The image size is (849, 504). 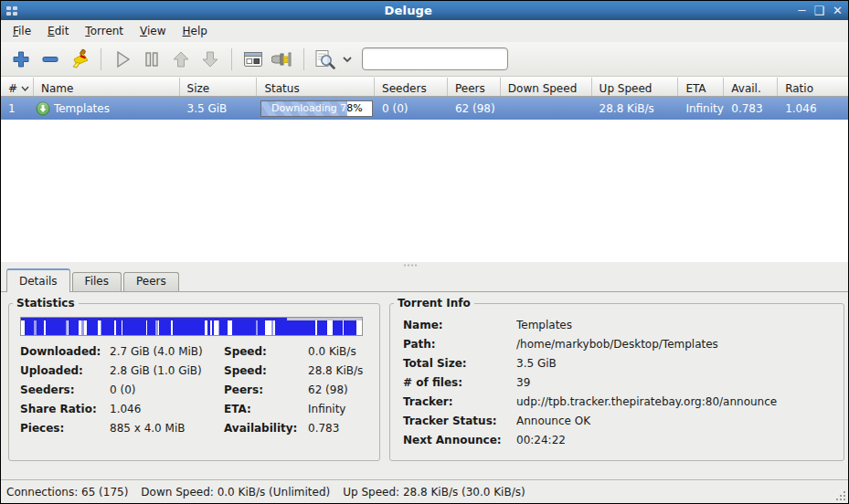 What do you see at coordinates (316, 109) in the screenshot?
I see `status-progress-bar: Downloading 78% Downloading 78%` at bounding box center [316, 109].